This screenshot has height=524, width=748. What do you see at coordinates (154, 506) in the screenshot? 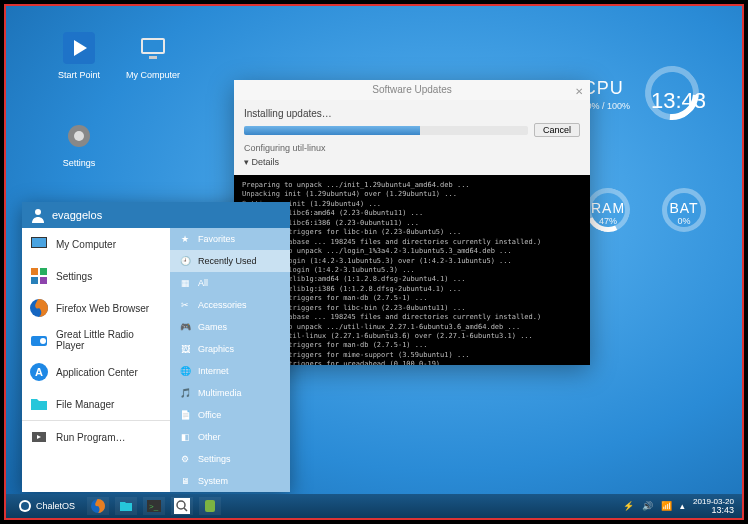
I see `taskbar-app-terminal: >_` at bounding box center [154, 506].